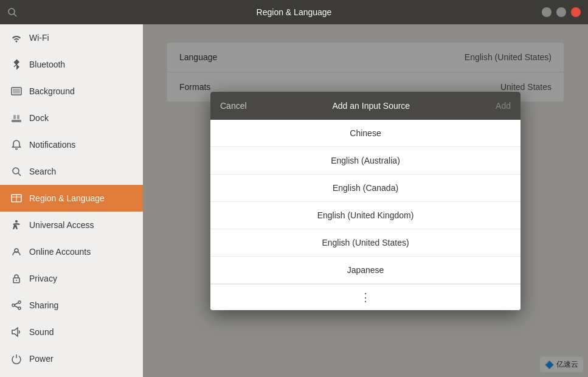  What do you see at coordinates (72, 359) in the screenshot?
I see `sidebar-item-power: Power` at bounding box center [72, 359].